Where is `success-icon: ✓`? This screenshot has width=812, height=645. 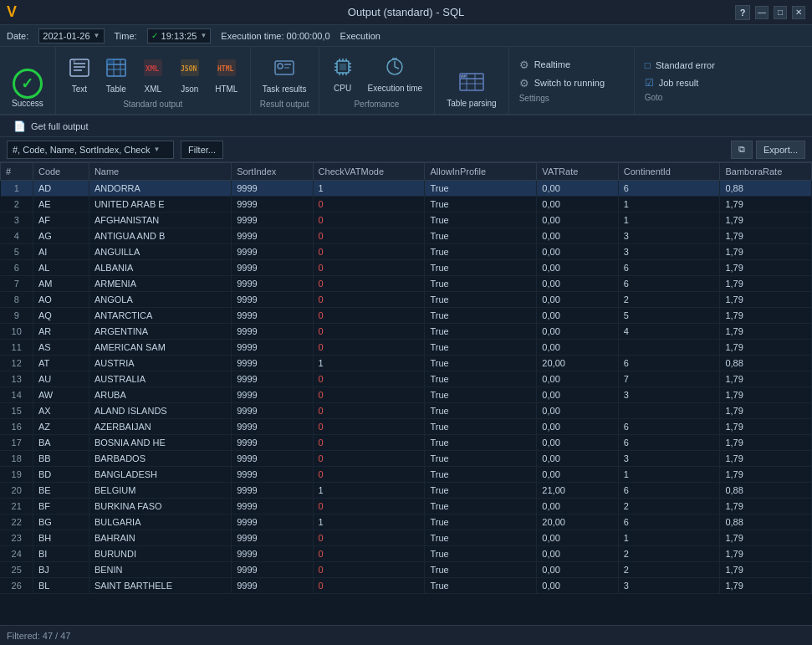 success-icon: ✓ is located at coordinates (28, 84).